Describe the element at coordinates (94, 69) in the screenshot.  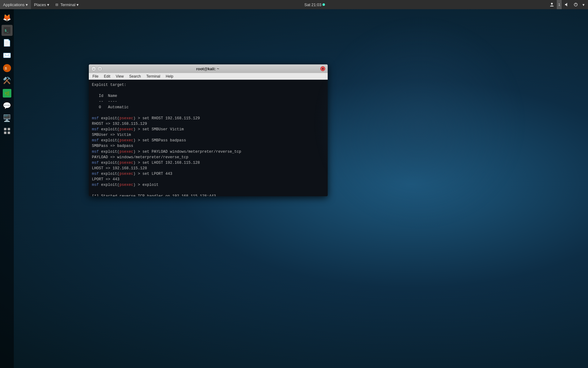
I see `minimize-button: –` at that location.